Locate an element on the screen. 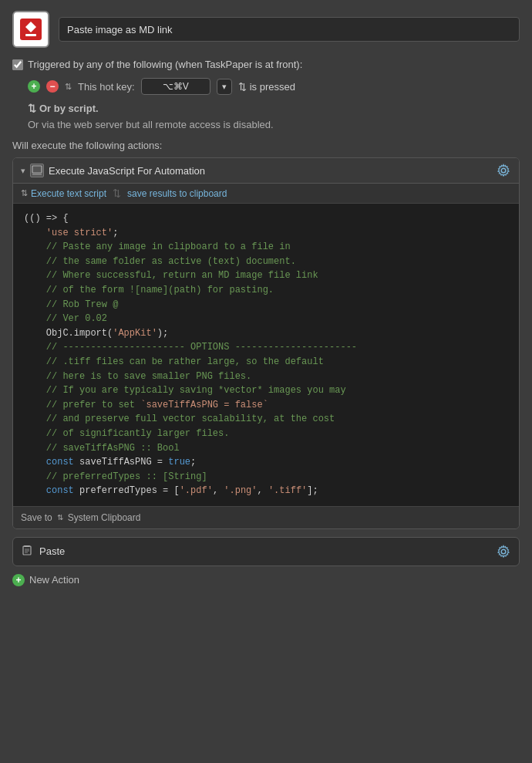 The image size is (532, 763). title-input is located at coordinates (289, 29).